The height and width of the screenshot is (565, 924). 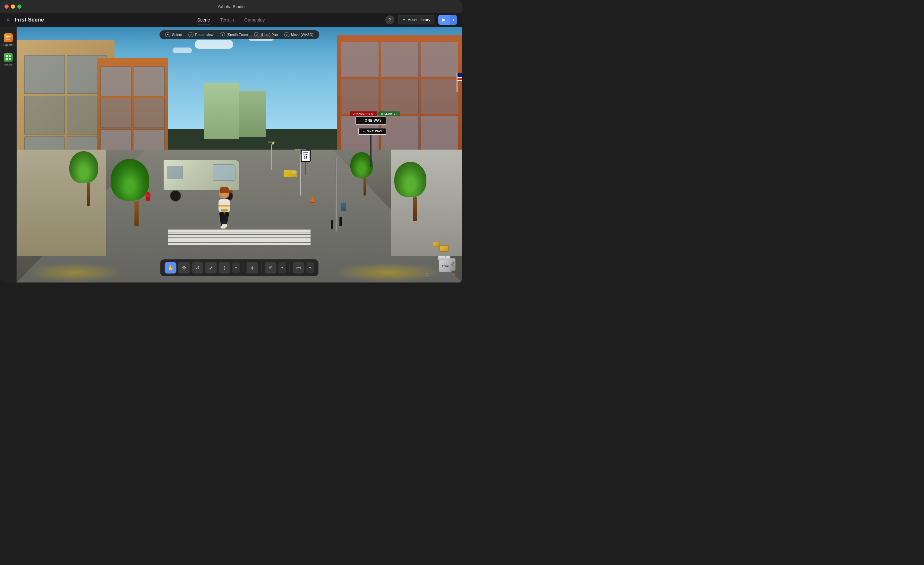 I want to click on pan-icon: ⊙, so click(x=256, y=35).